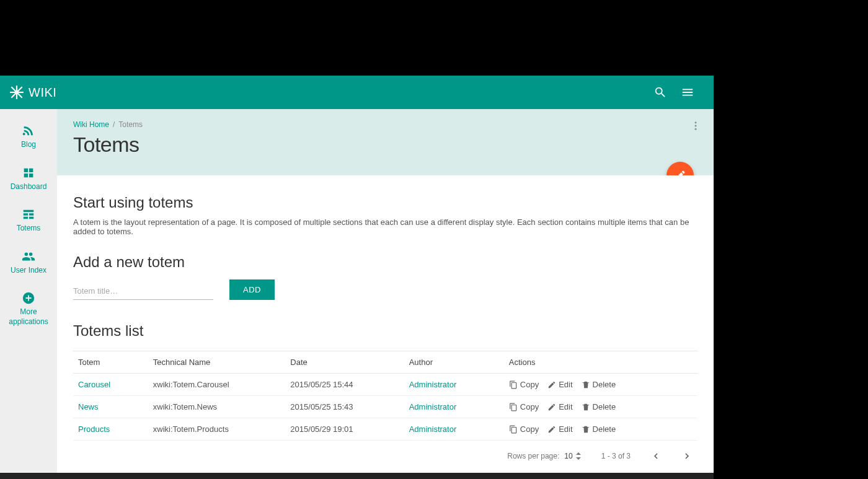 The width and height of the screenshot is (868, 479). I want to click on page-more-button, so click(696, 127).